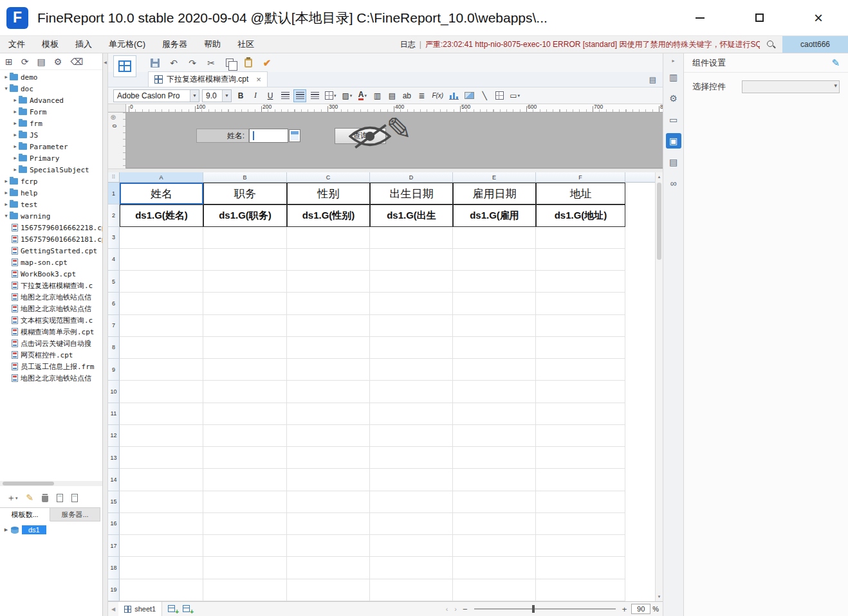 The image size is (848, 616). I want to click on cell-D6, so click(412, 303).